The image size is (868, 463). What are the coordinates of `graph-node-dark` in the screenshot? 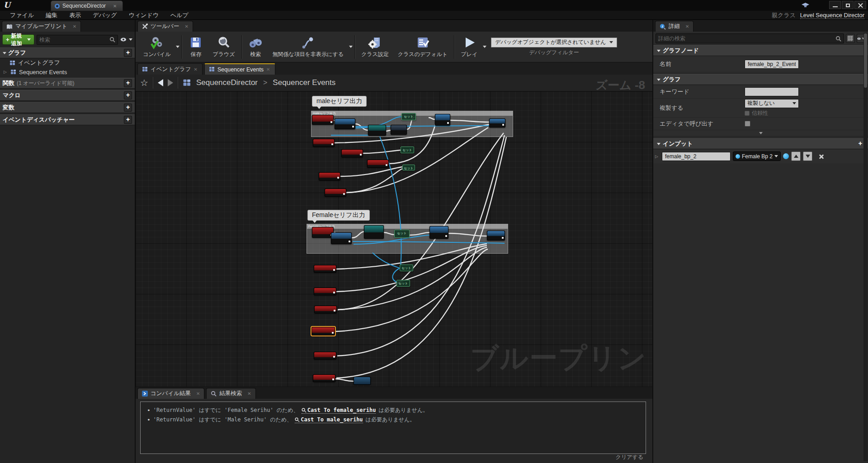 It's located at (399, 130).